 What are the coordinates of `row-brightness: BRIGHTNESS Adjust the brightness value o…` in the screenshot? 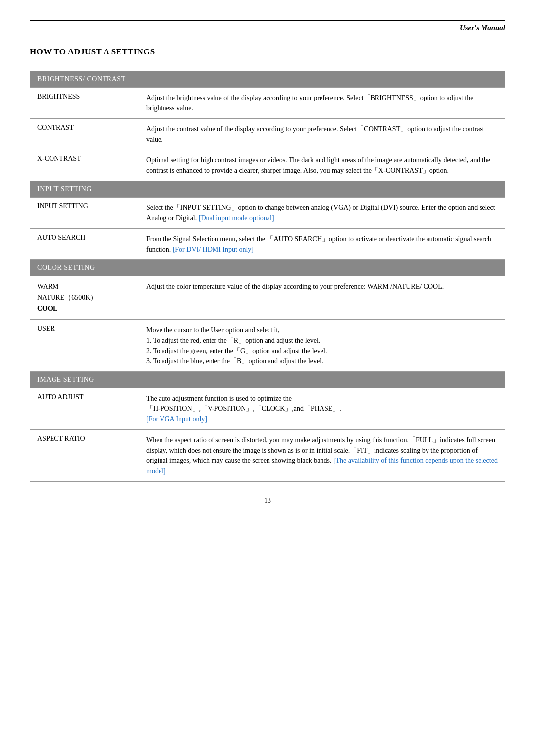 It's located at (268, 103).